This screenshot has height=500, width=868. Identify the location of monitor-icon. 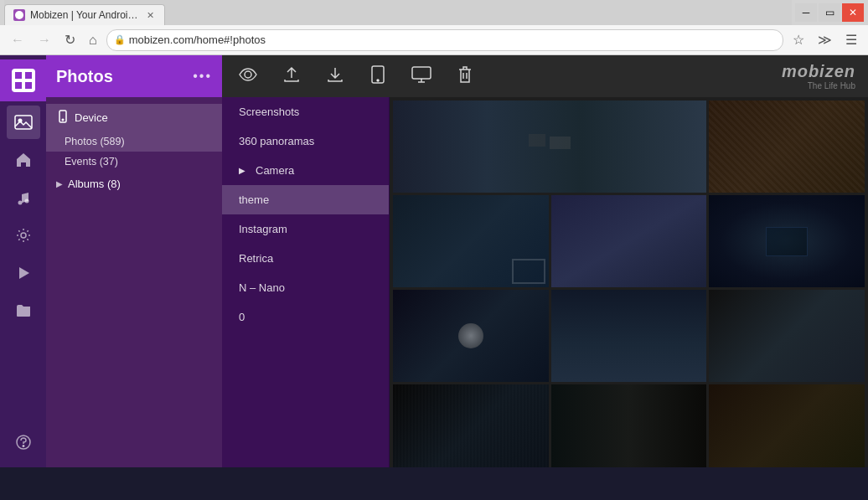
(421, 77).